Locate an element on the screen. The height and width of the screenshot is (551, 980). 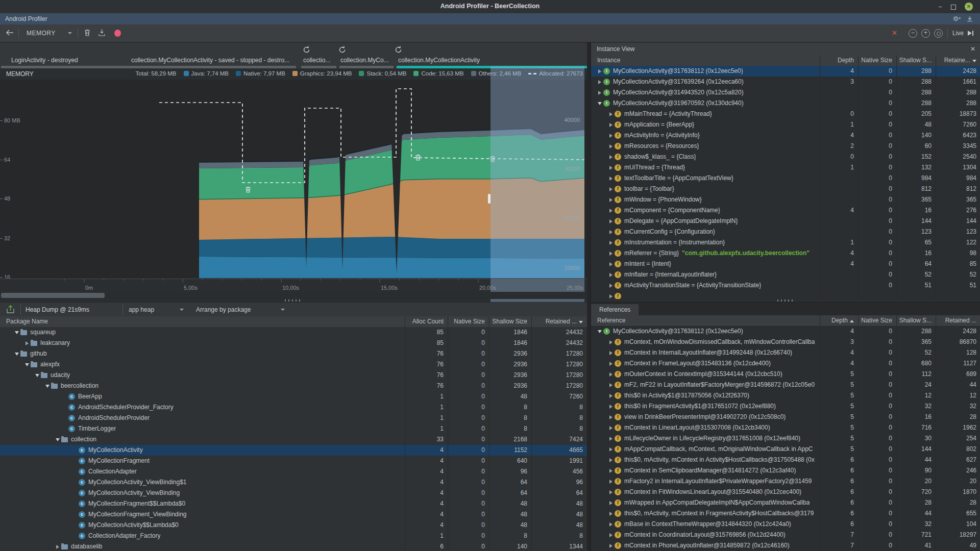
table-row: fmActivityInfo = {ActivityInfo}401406423 is located at coordinates (786, 136).